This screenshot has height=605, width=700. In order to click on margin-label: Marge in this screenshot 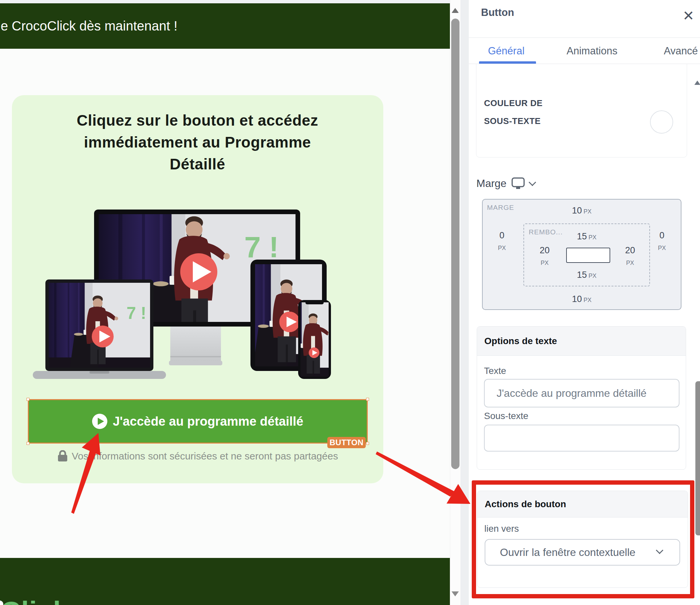, I will do `click(491, 184)`.